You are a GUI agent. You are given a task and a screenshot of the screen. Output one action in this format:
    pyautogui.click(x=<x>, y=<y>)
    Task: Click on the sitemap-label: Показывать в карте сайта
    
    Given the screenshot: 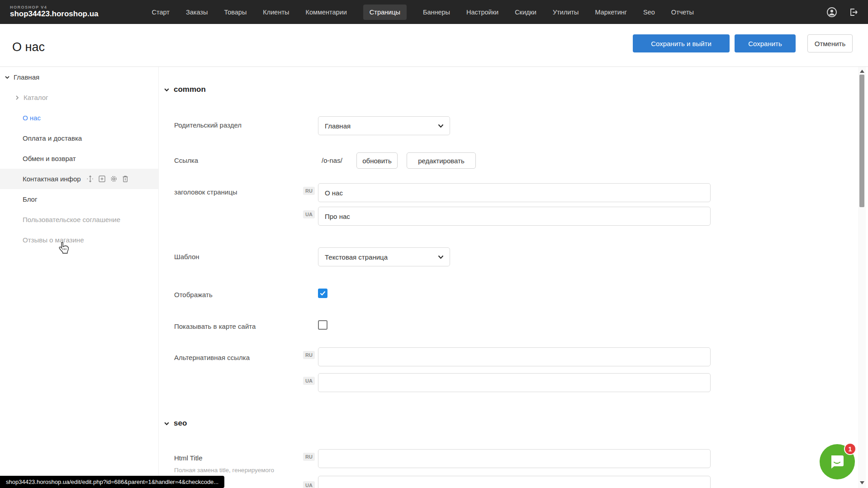 What is the action you would take?
    pyautogui.click(x=215, y=327)
    